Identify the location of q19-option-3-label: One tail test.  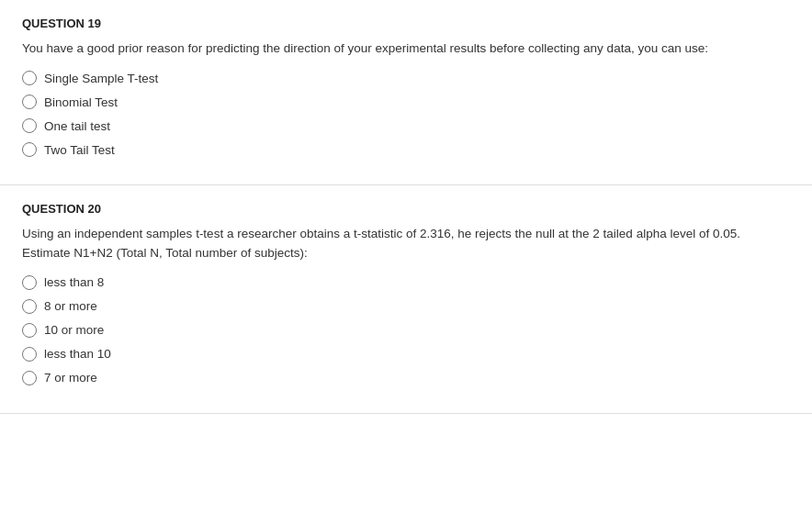
(77, 127).